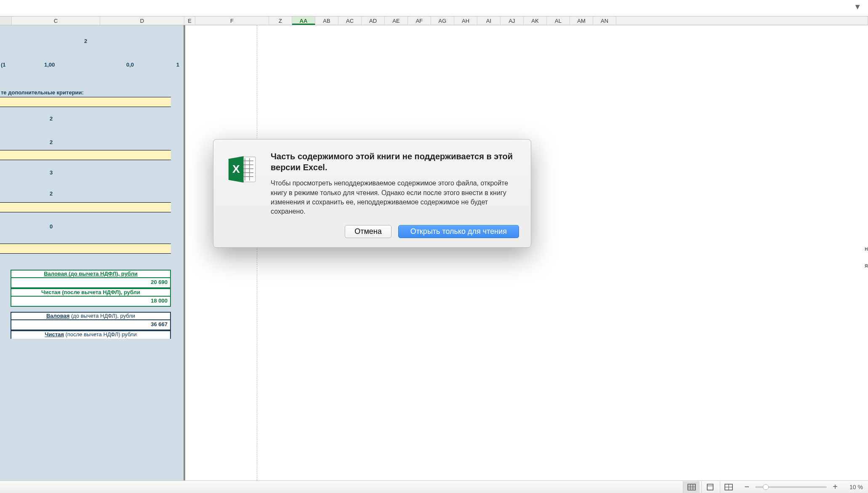  I want to click on zoom-out-button: −, so click(747, 487).